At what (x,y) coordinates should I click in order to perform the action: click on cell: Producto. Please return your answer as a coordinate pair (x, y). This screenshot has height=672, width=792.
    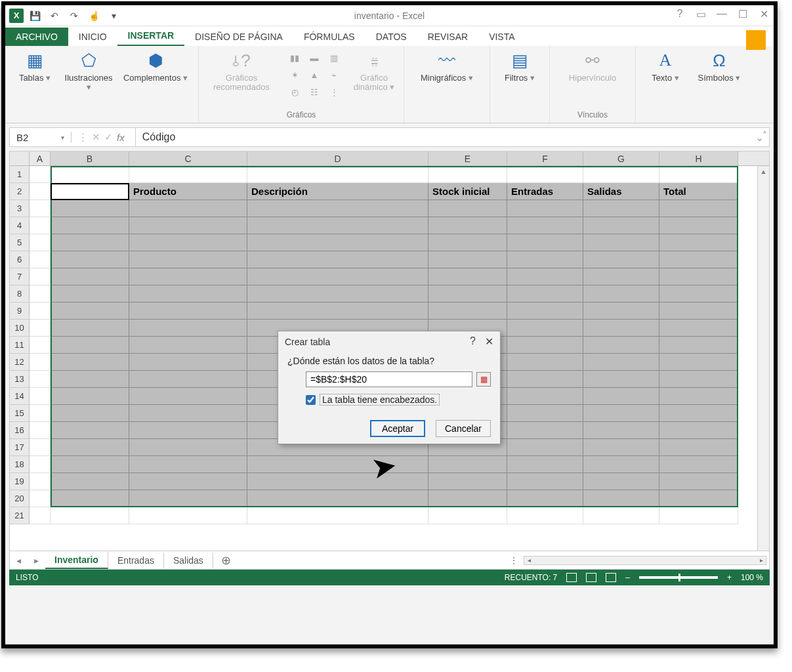
    Looking at the image, I should click on (188, 192).